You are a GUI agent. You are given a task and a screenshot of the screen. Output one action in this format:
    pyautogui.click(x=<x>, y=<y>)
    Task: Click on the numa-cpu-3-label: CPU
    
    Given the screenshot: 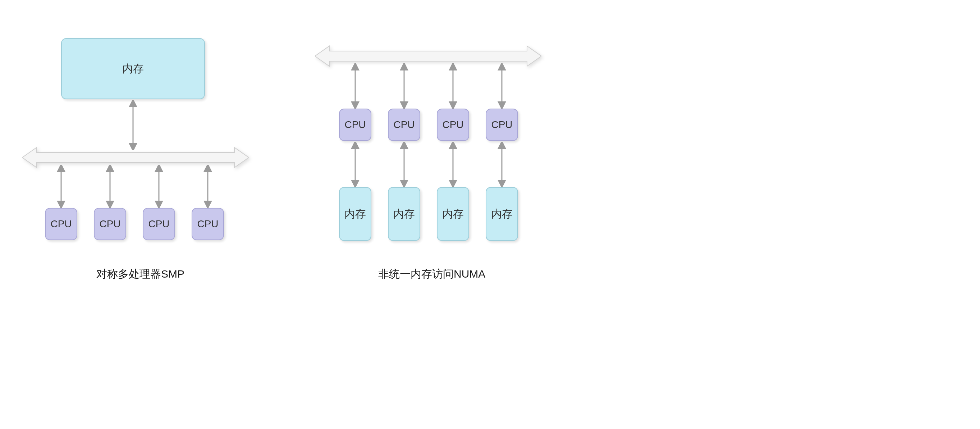 What is the action you would take?
    pyautogui.click(x=502, y=125)
    